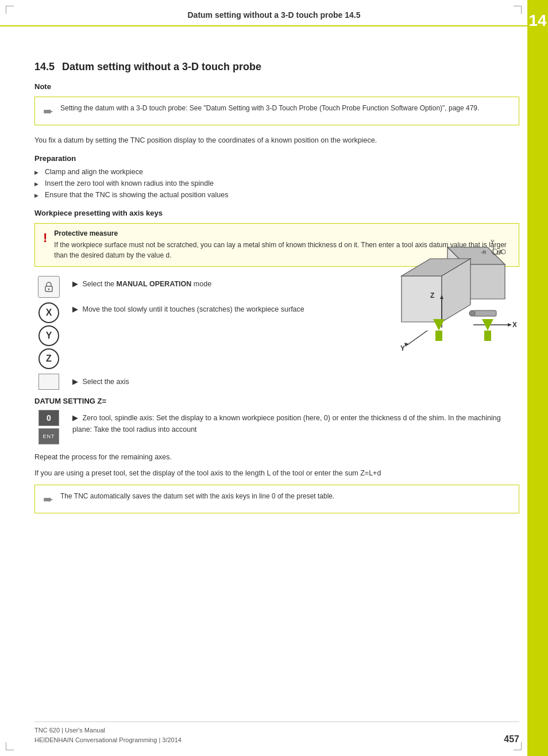 Image resolution: width=548 pixels, height=756 pixels. I want to click on note-arrow-icon: ➨, so click(48, 112).